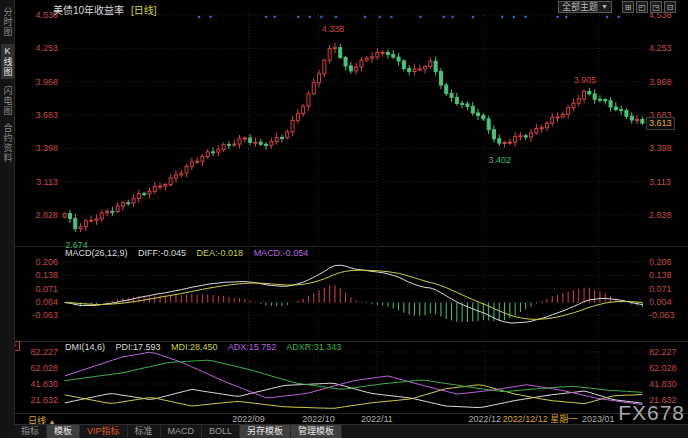 This screenshot has height=438, width=688. What do you see at coordinates (96, 253) in the screenshot?
I see `macd-name: MACD(26,12,9)` at bounding box center [96, 253].